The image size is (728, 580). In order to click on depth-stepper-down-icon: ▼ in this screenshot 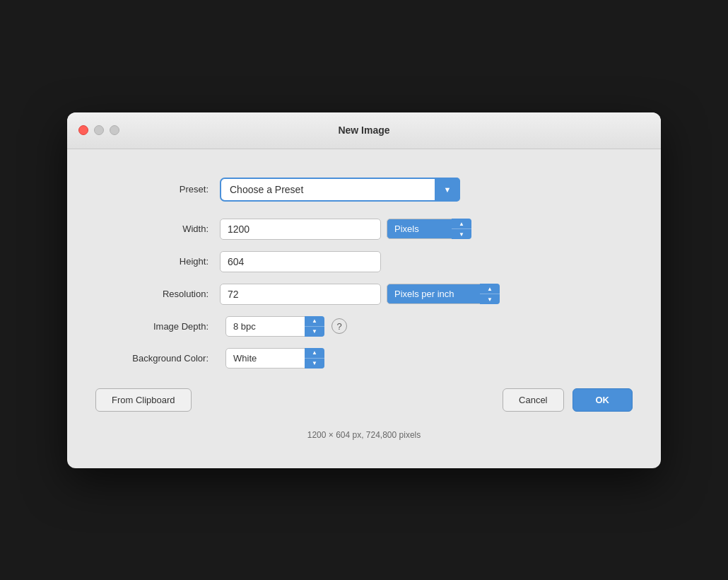, I will do `click(315, 332)`.